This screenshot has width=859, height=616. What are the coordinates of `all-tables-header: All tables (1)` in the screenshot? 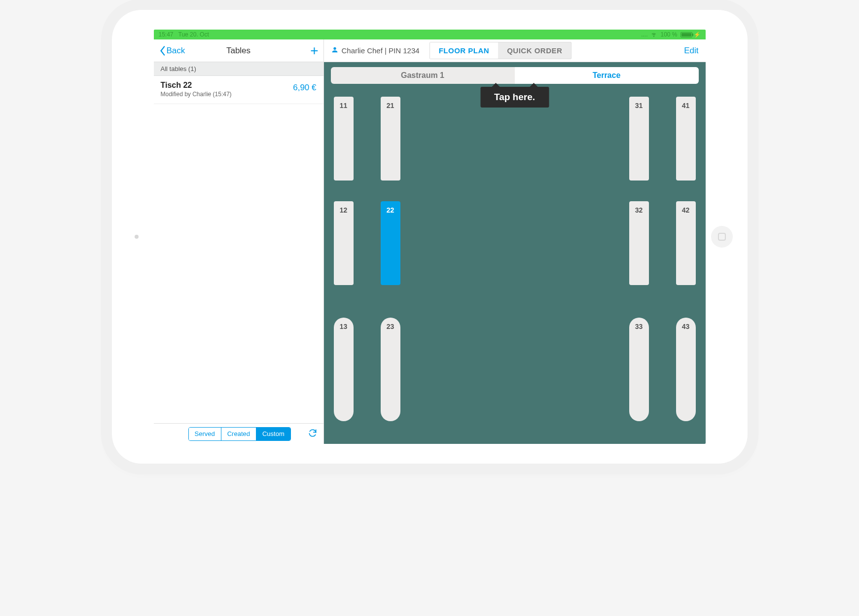 It's located at (239, 69).